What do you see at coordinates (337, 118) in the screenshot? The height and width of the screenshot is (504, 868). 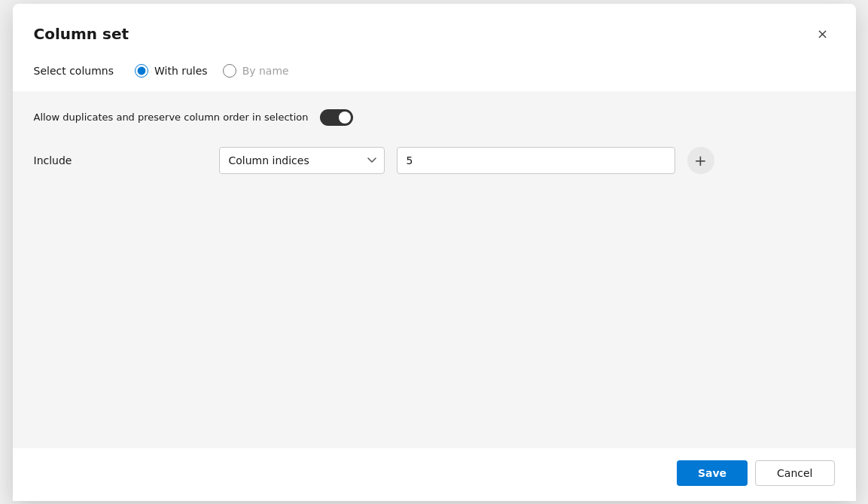 I see `toggle-slider` at bounding box center [337, 118].